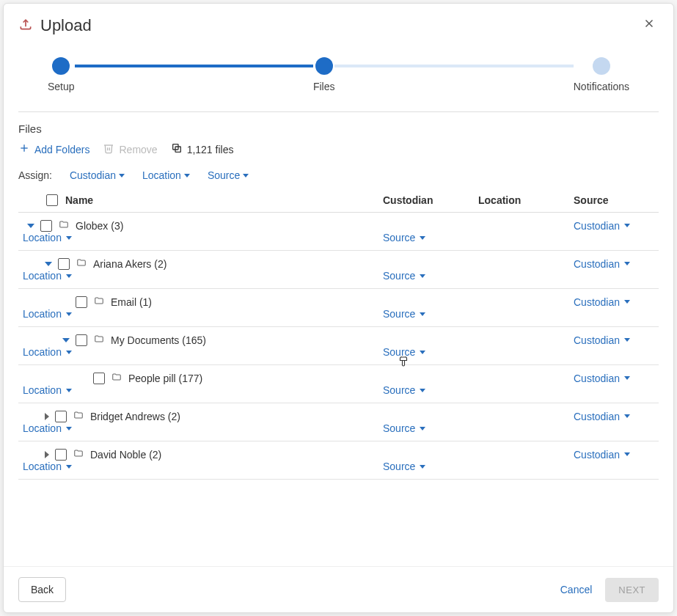 This screenshot has width=677, height=616. I want to click on add-folders-button: Add Folders, so click(54, 150).